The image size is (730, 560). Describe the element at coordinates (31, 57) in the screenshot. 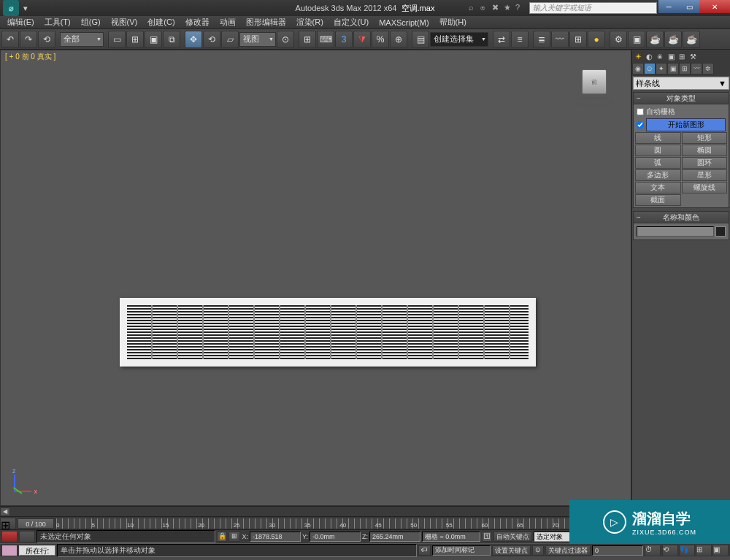

I see `viewport-label: [ + 0 前 0 真实 ]` at that location.